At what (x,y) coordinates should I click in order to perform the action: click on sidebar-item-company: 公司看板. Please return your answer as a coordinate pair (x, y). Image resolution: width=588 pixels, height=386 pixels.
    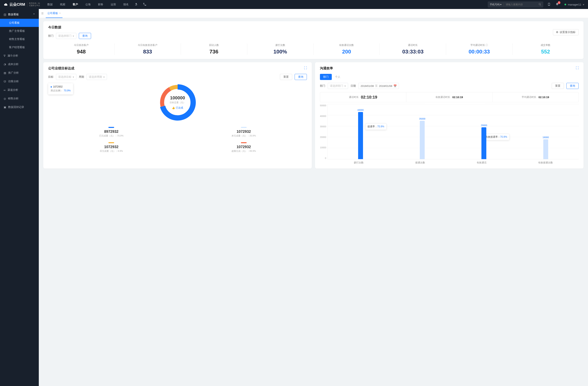
    Looking at the image, I should click on (19, 23).